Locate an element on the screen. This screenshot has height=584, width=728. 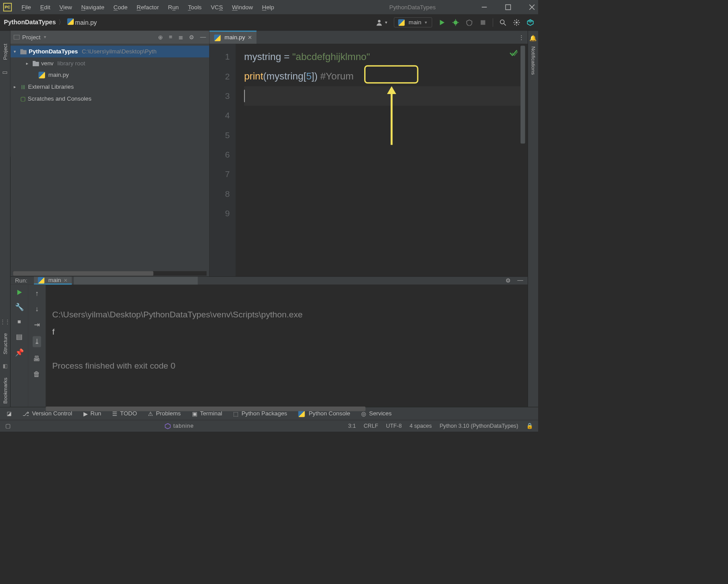
toolwindow-icon: ◪ is located at coordinates (9, 414).